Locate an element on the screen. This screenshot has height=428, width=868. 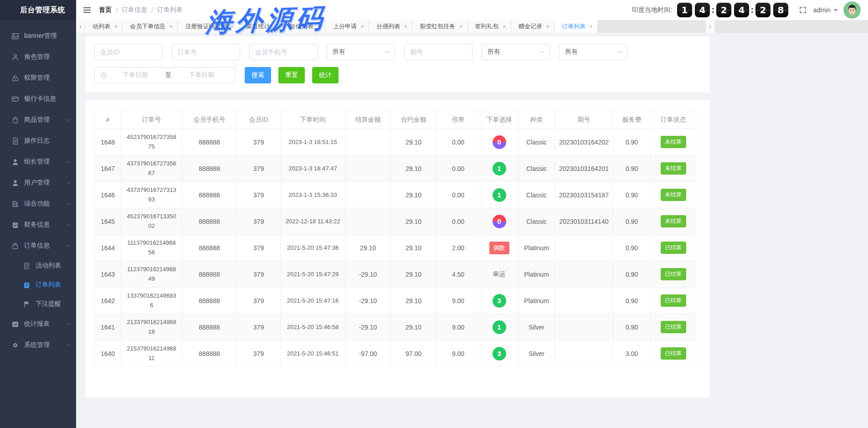
tab-2: 注册验证码查询× is located at coordinates (208, 26).